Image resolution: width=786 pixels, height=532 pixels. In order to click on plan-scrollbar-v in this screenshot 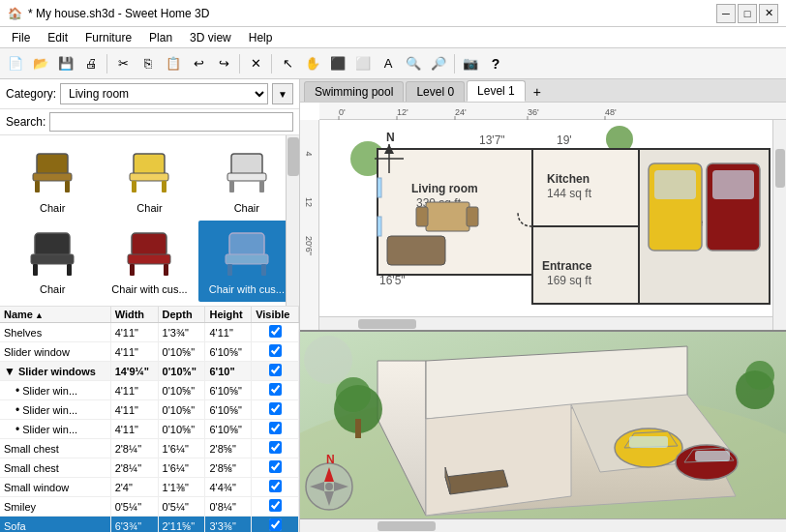, I will do `click(779, 224)`.